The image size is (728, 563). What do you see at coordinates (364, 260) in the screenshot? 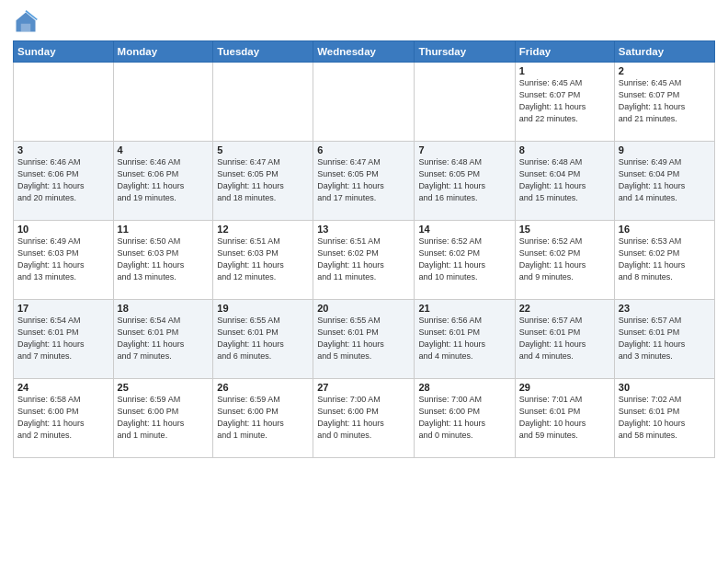
I see `calendar-cell: 13Sunrise: 6:51 AM Sunset: 6:02 PM Dayli…` at bounding box center [364, 260].